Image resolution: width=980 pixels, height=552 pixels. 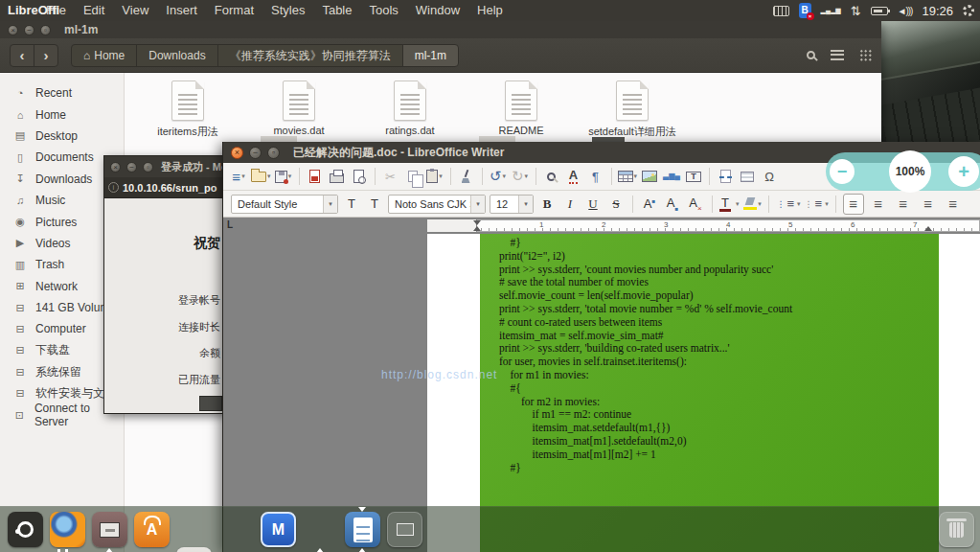 I want to click on system-settings-icon, so click(x=194, y=550).